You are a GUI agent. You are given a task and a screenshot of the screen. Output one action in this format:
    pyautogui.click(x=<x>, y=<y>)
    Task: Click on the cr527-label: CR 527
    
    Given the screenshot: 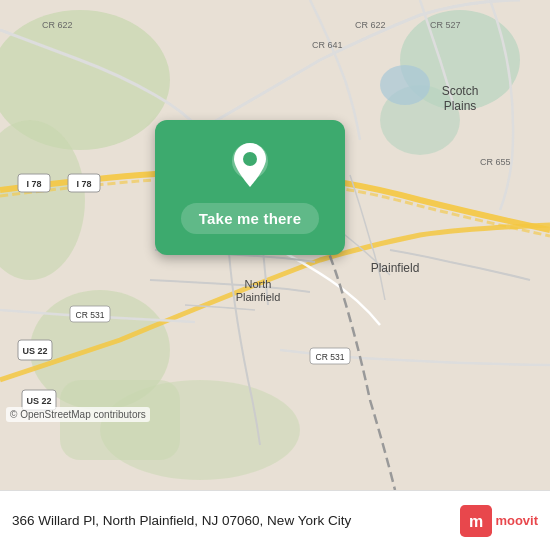 What is the action you would take?
    pyautogui.click(x=446, y=25)
    